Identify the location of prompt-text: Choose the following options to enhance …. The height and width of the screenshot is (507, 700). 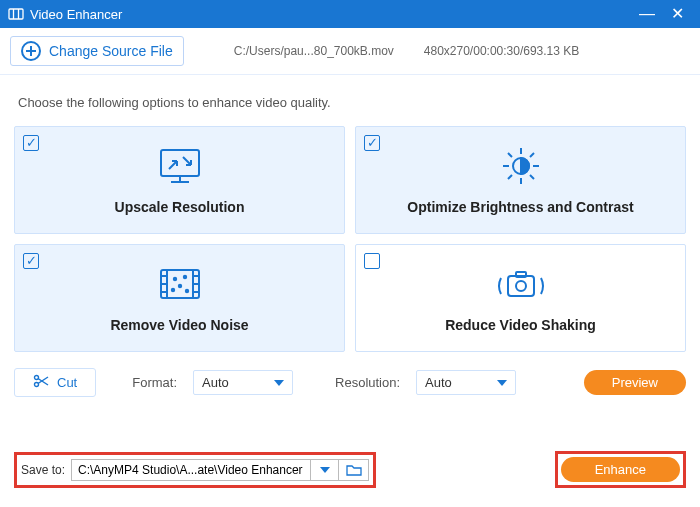
(350, 106).